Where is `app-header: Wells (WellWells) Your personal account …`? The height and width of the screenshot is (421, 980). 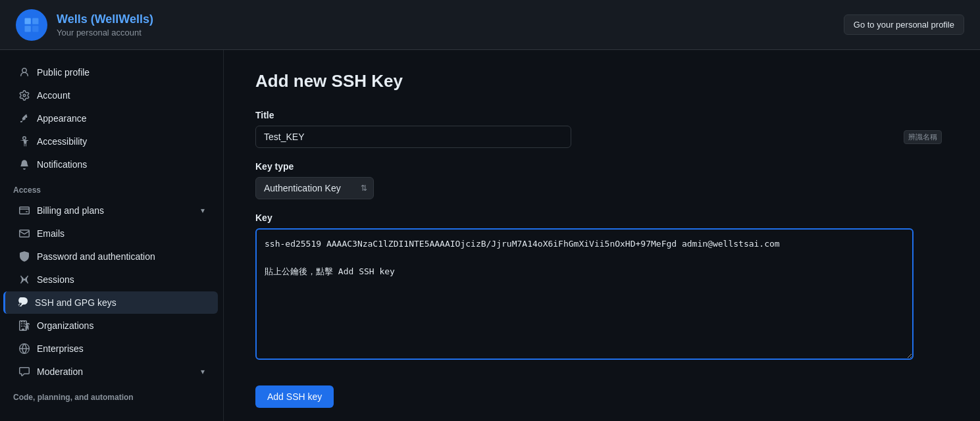 app-header: Wells (WellWells) Your personal account … is located at coordinates (490, 25).